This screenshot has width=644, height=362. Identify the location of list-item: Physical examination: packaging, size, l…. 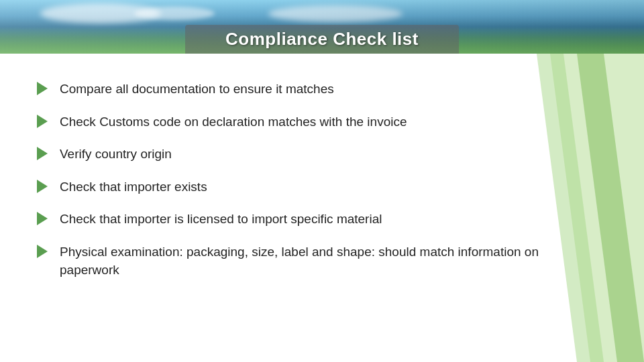
(299, 261).